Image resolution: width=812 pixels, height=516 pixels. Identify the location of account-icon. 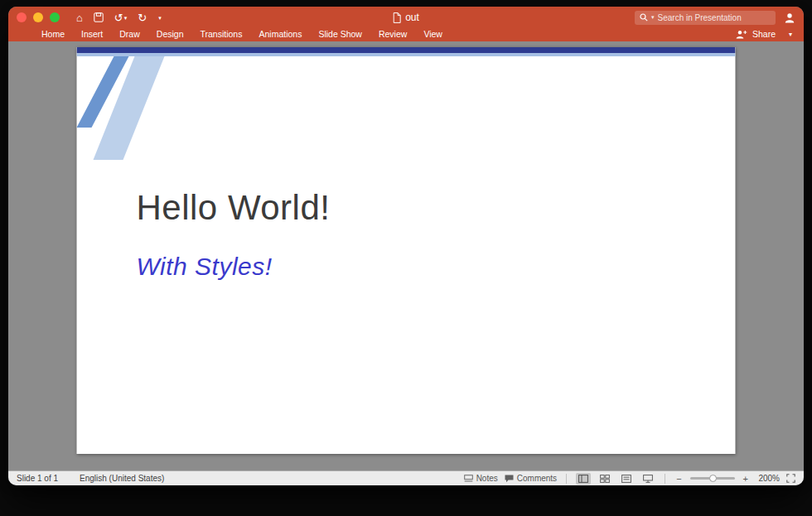
(790, 18).